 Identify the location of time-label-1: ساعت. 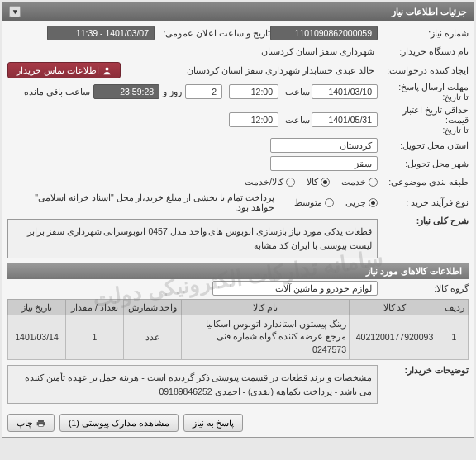
(295, 92).